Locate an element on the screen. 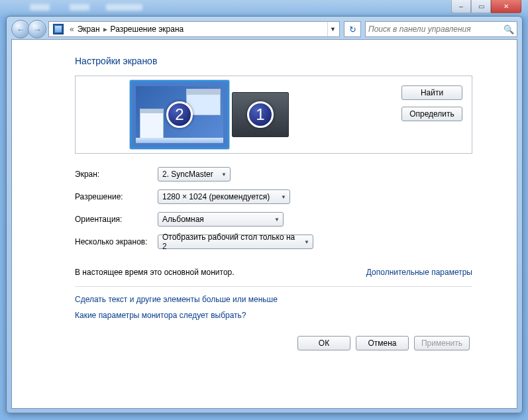 The height and width of the screenshot is (420, 528). advanced-settings-link: Дополнительные параметры is located at coordinates (419, 272).